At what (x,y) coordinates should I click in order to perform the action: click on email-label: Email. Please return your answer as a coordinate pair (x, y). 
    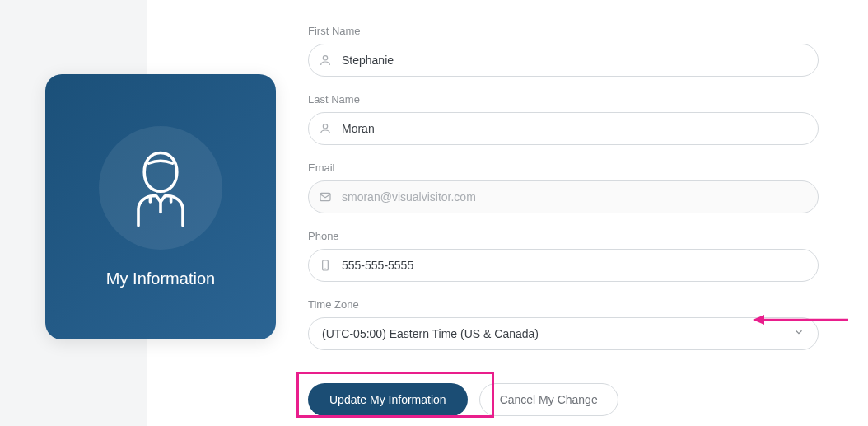
    Looking at the image, I should click on (563, 168).